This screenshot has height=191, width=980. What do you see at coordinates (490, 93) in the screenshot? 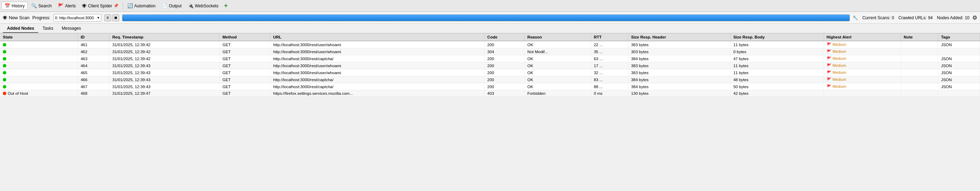
I see `table-row: Out of Host46831/01/2025, 12:39:47GEThtt…` at bounding box center [490, 93].